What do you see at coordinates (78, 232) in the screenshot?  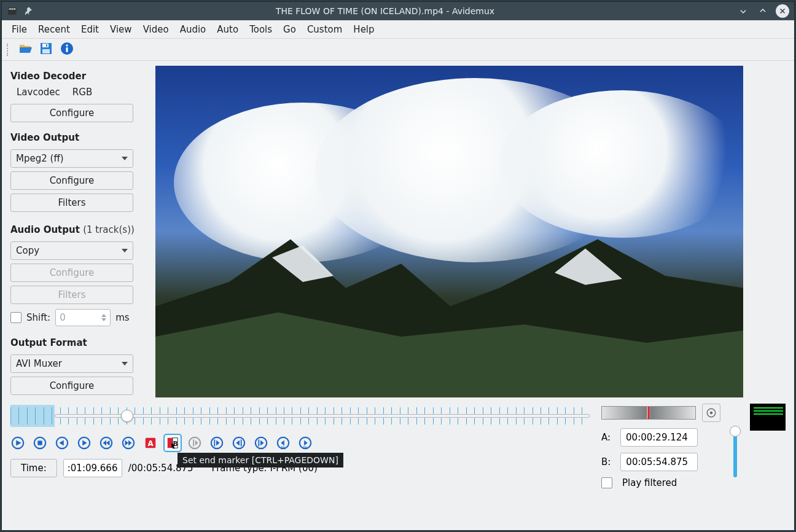 I see `left-sidebar: Video Decoder Lavcodec RGB Configure Vid…` at bounding box center [78, 232].